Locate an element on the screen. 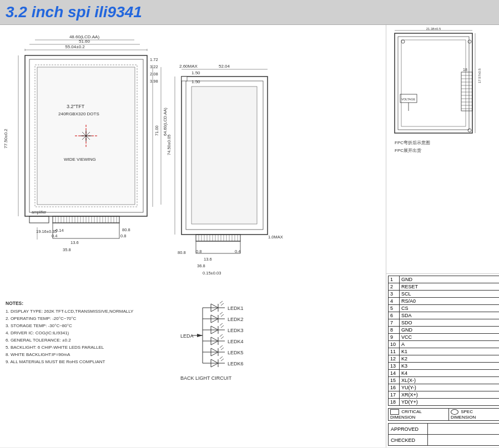 The width and height of the screenshot is (499, 448). svg-text: 64.60(LCD.AA) is located at coordinates (165, 122).